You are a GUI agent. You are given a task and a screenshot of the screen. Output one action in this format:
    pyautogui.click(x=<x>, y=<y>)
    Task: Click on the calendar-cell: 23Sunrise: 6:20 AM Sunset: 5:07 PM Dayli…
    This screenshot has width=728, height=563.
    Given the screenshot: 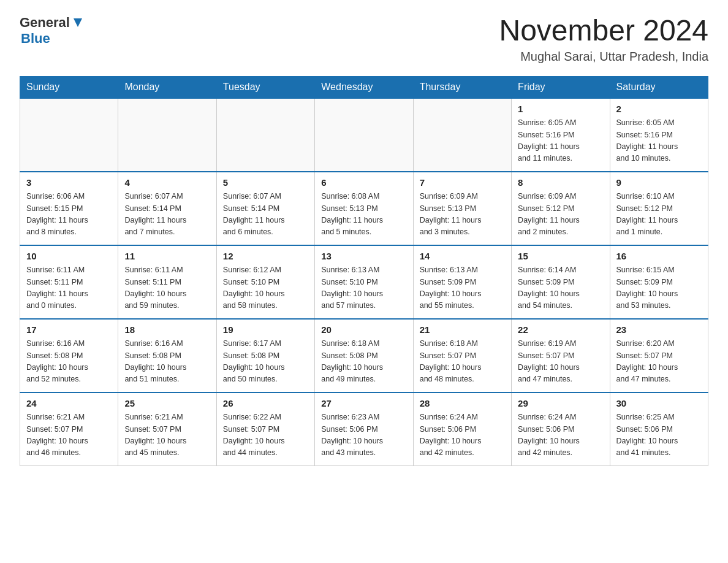 What is the action you would take?
    pyautogui.click(x=659, y=356)
    